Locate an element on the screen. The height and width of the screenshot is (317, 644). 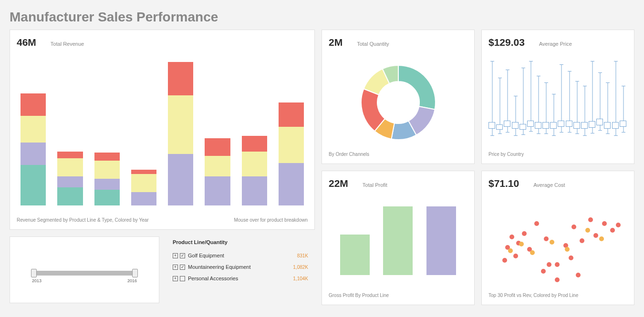
scatter-chart is located at coordinates (558, 243).